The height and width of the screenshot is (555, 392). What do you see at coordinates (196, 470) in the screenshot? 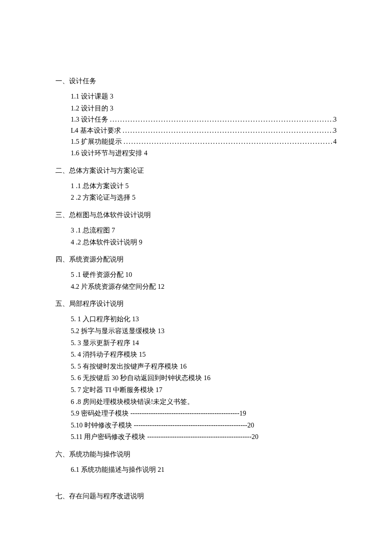
I see `toc-items: 6.1 系统功能描述与操作说明 21` at bounding box center [196, 470].